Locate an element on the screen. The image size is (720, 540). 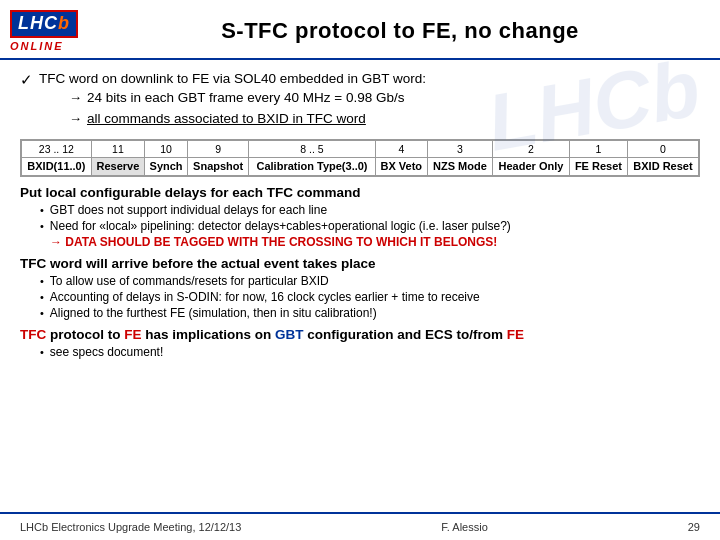
col-header-4: 8 .. 5 is located at coordinates (312, 149).